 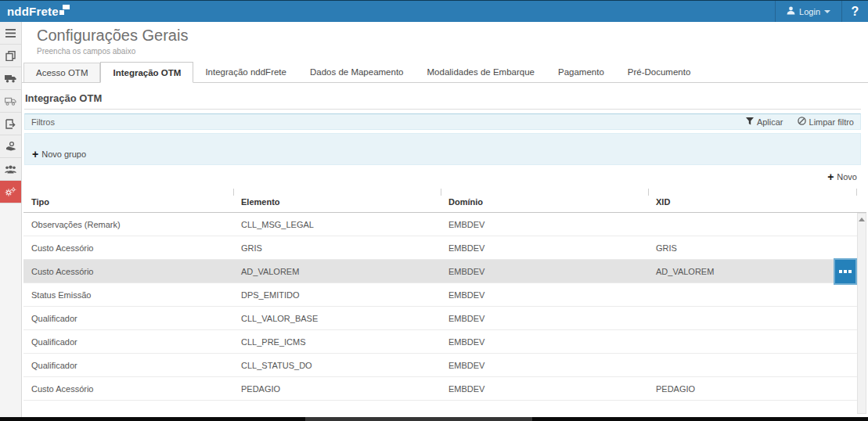 I want to click on cell-tipo: Status Emissão, so click(x=128, y=294).